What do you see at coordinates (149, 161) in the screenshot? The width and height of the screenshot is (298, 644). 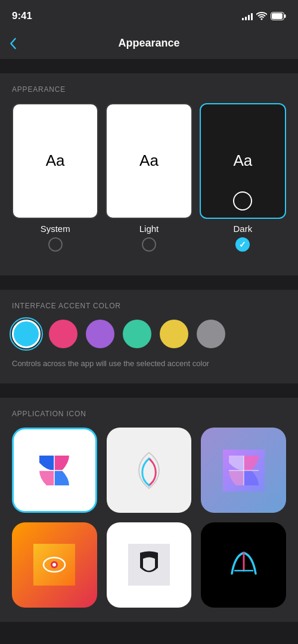 I see `appearance-card-light: Aa` at bounding box center [149, 161].